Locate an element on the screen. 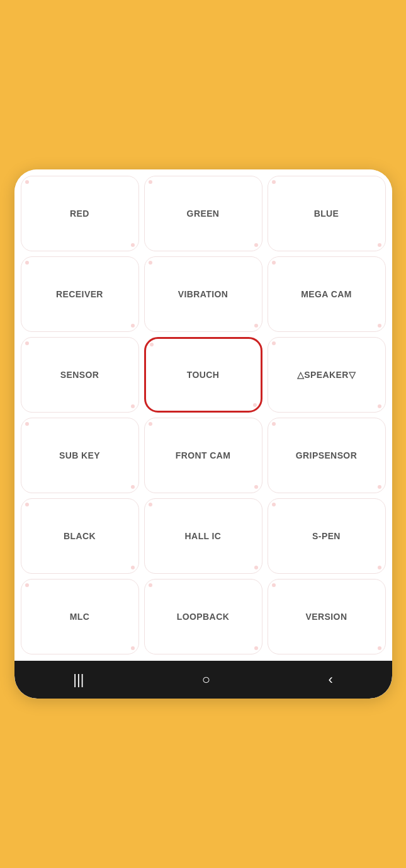  cell-sensor: SENSOR is located at coordinates (80, 375).